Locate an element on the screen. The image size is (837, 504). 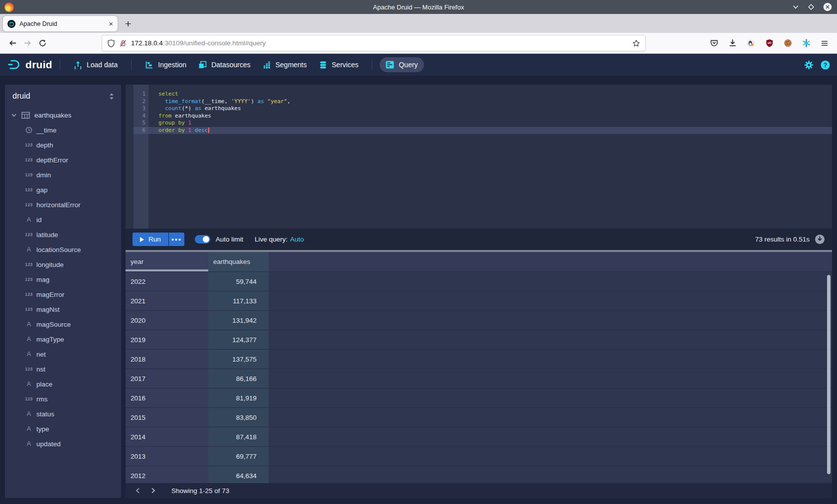
table-row: 201369,777 is located at coordinates (479, 456).